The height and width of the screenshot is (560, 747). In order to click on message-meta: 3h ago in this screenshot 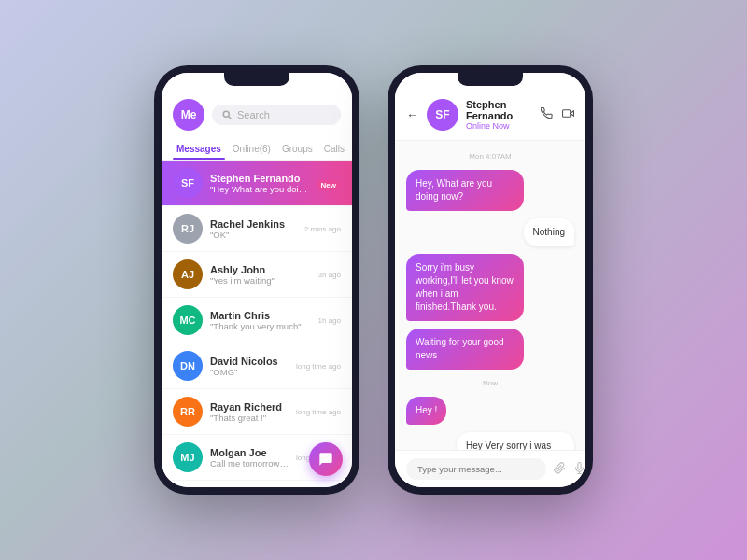, I will do `click(330, 274)`.